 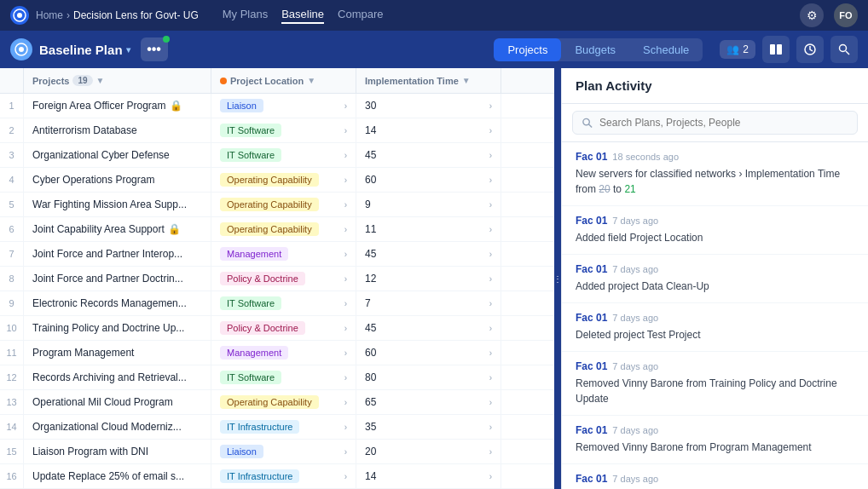 I want to click on category-badge: Policy & Doctrine, so click(x=263, y=328).